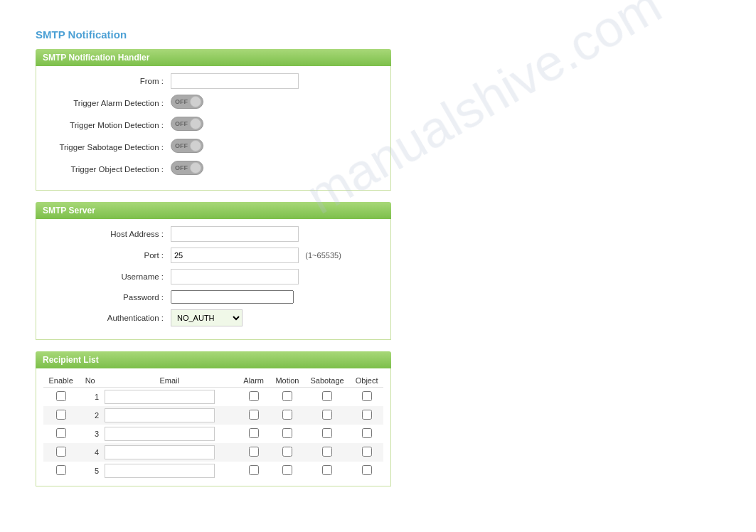 This screenshot has height=532, width=756. Describe the element at coordinates (213, 119) in the screenshot. I see `smtp-handler-section: SMTP Notification Handler From : Trigger…` at that location.